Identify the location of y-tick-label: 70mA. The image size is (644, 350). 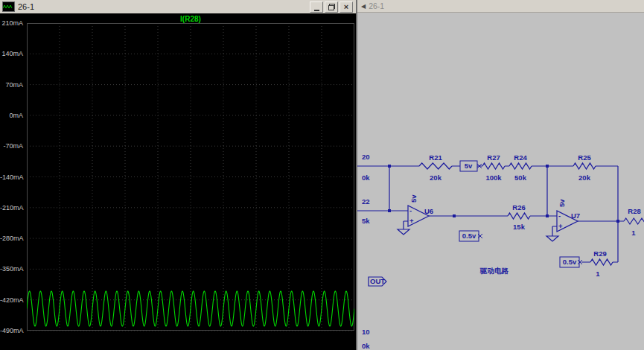
(12, 85).